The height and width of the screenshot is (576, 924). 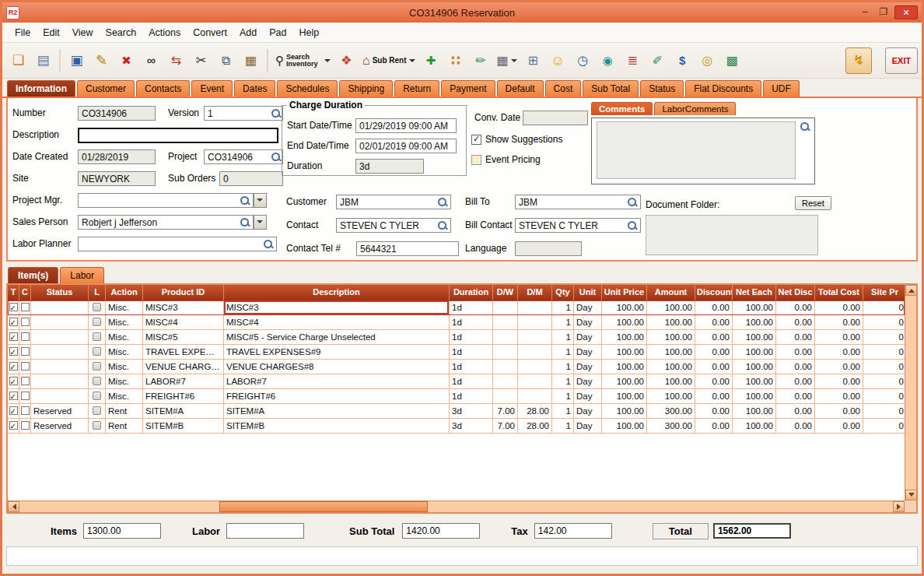 What do you see at coordinates (548, 249) in the screenshot?
I see `language-field` at bounding box center [548, 249].